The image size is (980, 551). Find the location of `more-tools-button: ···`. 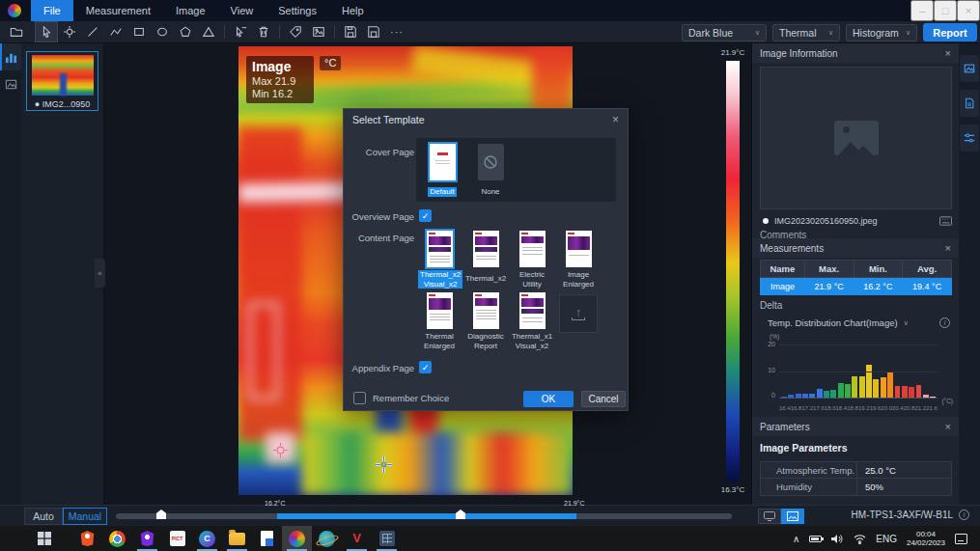

more-tools-button: ··· is located at coordinates (397, 32).